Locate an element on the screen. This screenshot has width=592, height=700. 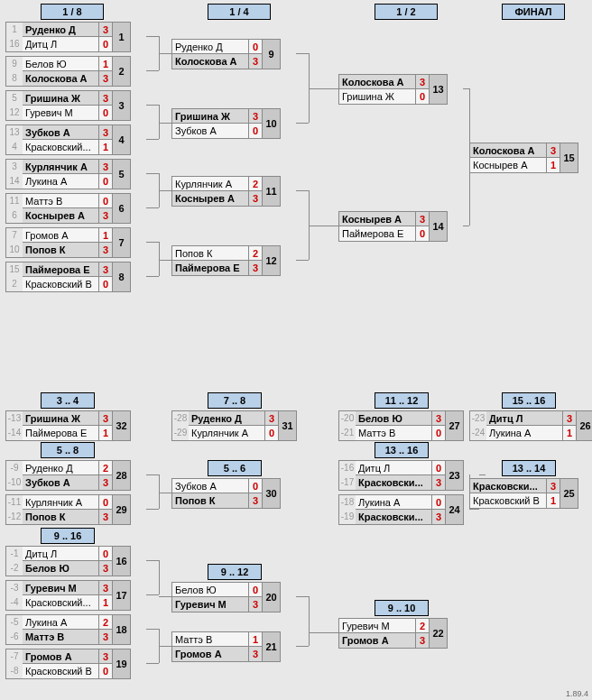
player-row: Гришина Ж0 is located at coordinates (384, 97).